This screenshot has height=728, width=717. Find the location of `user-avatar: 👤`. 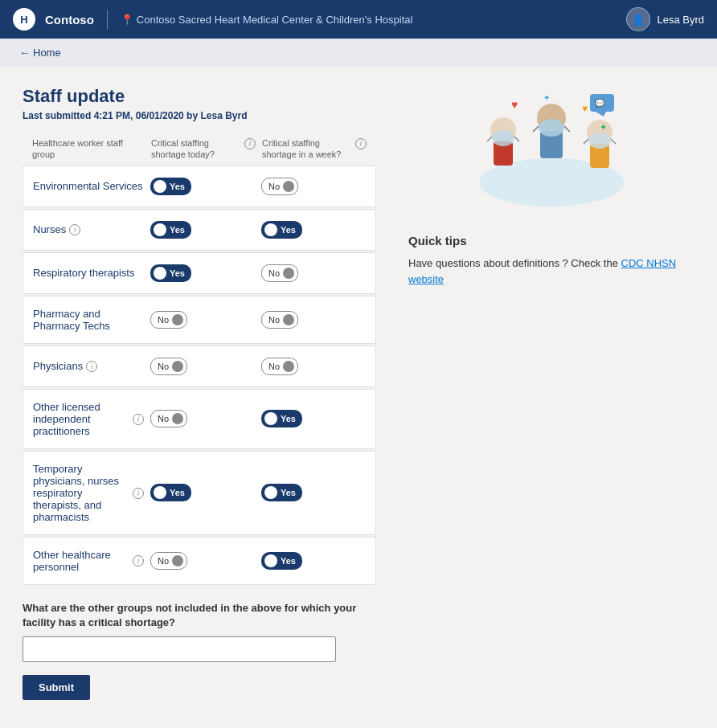

user-avatar: 👤 is located at coordinates (638, 19).